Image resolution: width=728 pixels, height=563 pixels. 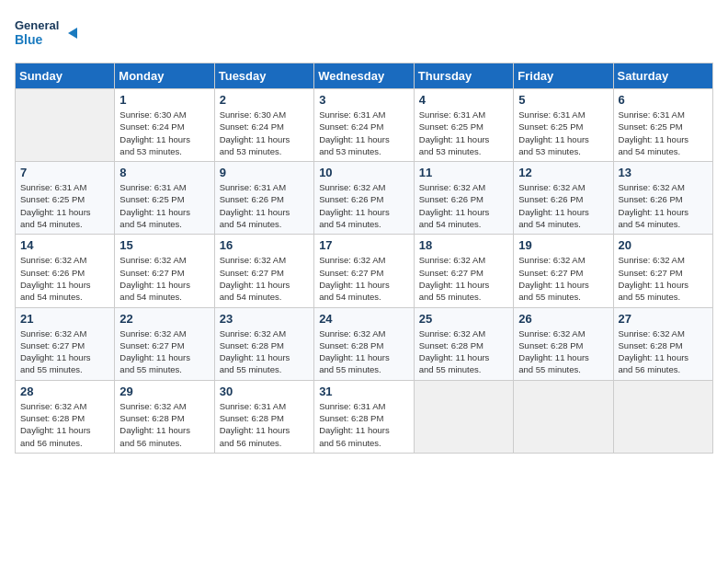 What do you see at coordinates (364, 416) in the screenshot?
I see `calendar-week-row: 28Sunrise: 6:32 AM Sunset: 6:28 PM Dayli…` at bounding box center [364, 416].